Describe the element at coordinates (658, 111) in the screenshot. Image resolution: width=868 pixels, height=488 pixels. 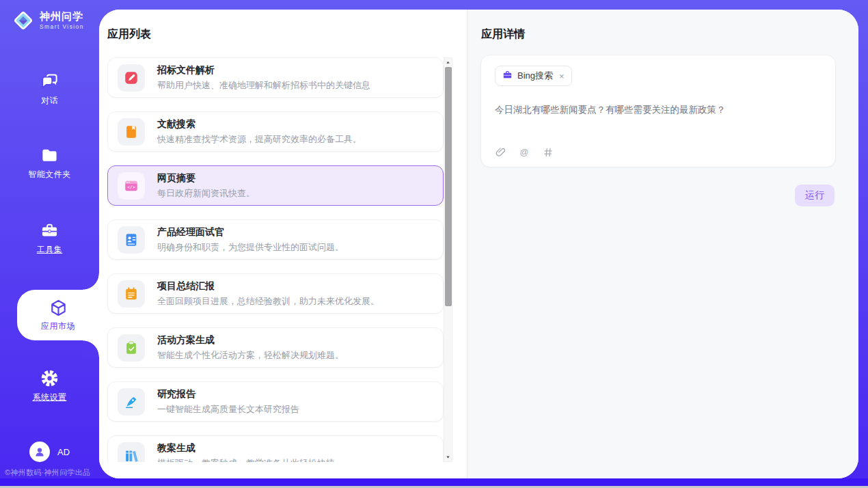
I see `prompt-card: Bing搜索 × 今日湖北有哪些新闻要点？有哪些需要关注的最新政策？ @` at that location.